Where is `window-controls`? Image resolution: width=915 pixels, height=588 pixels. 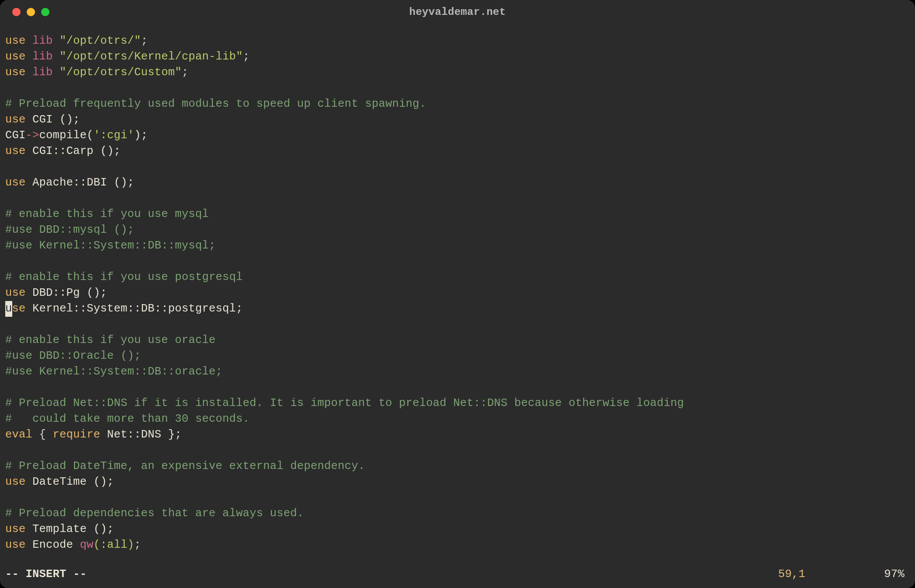
window-controls is located at coordinates (25, 12).